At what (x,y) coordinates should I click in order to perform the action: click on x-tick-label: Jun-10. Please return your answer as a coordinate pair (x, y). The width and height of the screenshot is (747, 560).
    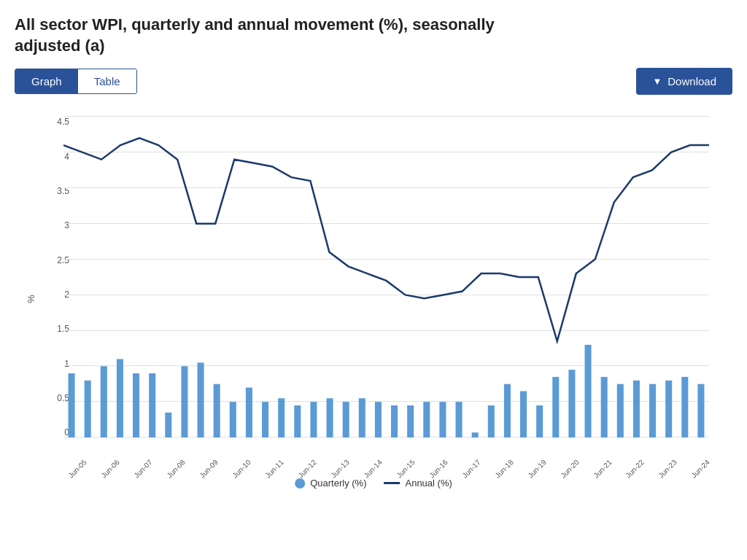
    Looking at the image, I should click on (241, 468).